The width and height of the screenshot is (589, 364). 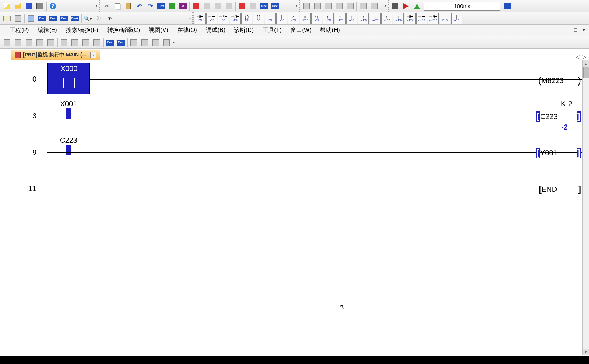 What do you see at coordinates (253, 6) in the screenshot?
I see `watch-button` at bounding box center [253, 6].